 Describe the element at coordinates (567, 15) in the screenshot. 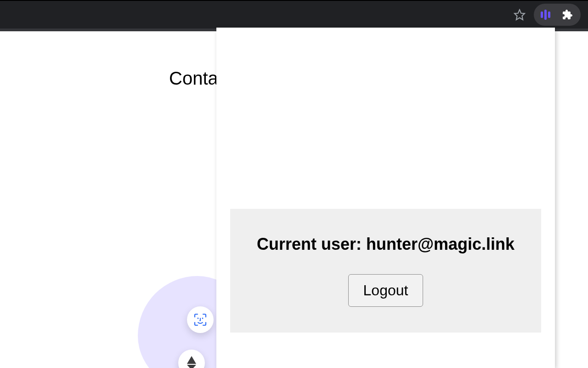

I see `puzzle-icon` at that location.